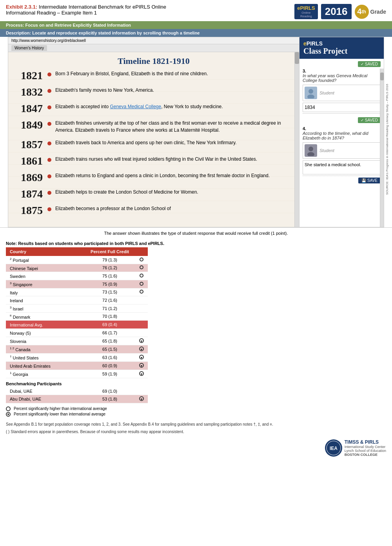 Image resolution: width=392 pixels, height=546 pixels. Describe the element at coordinates (342, 44) in the screenshot. I see `epirls-label: ePIRLS` at that location.